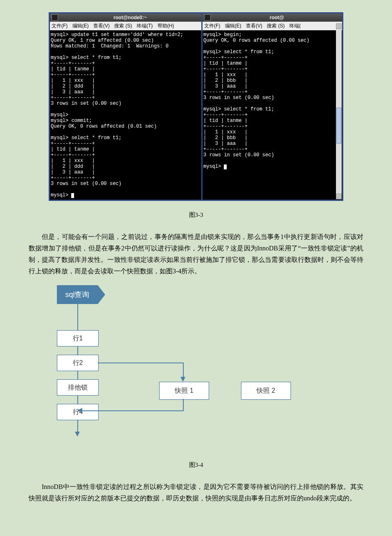 The height and width of the screenshot is (536, 392). I want to click on titlebar-right: root@, so click(273, 18).